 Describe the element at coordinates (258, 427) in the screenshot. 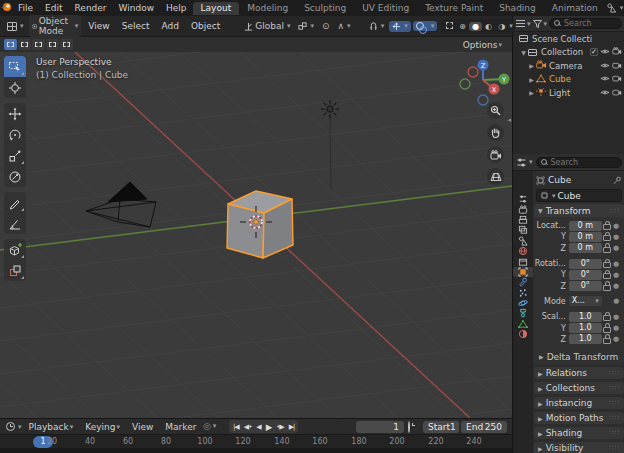

I see `play-reverse-button: ◀` at that location.